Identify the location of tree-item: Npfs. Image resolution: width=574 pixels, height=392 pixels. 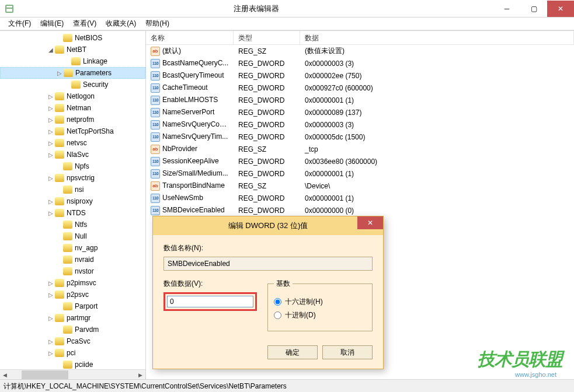
(72, 166).